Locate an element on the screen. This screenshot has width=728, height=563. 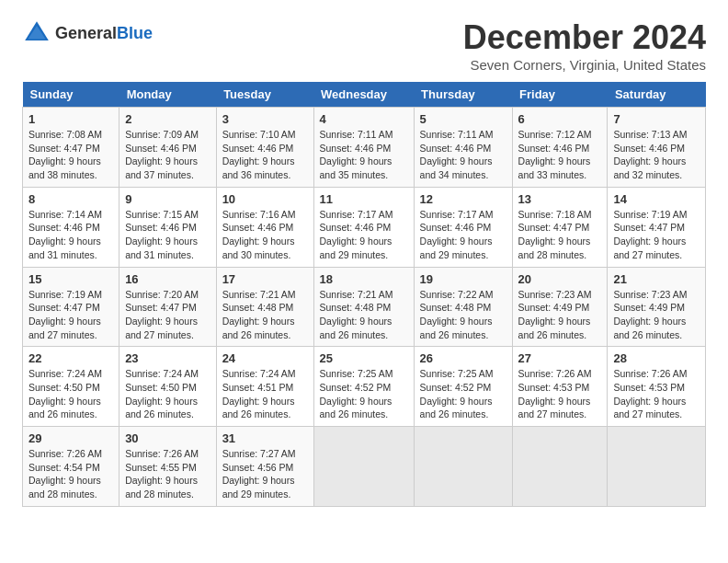
calendar-cell: 11Sunrise: 7:17 AMSunset: 4:46 PMDayligh… is located at coordinates (364, 226).